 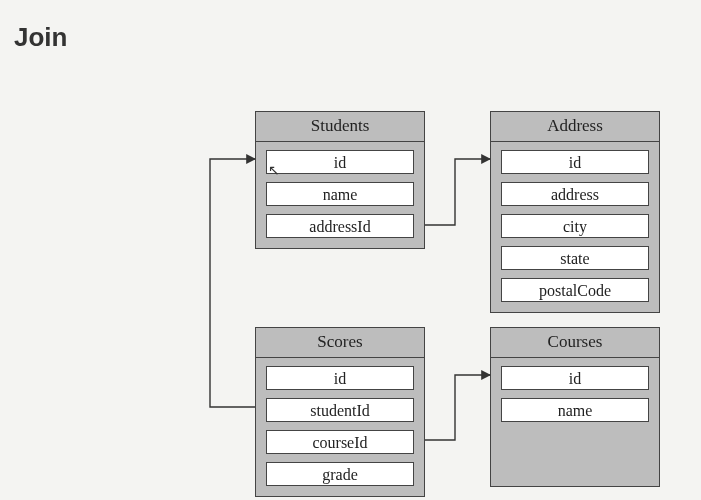 I want to click on field-address-id: id, so click(x=575, y=162).